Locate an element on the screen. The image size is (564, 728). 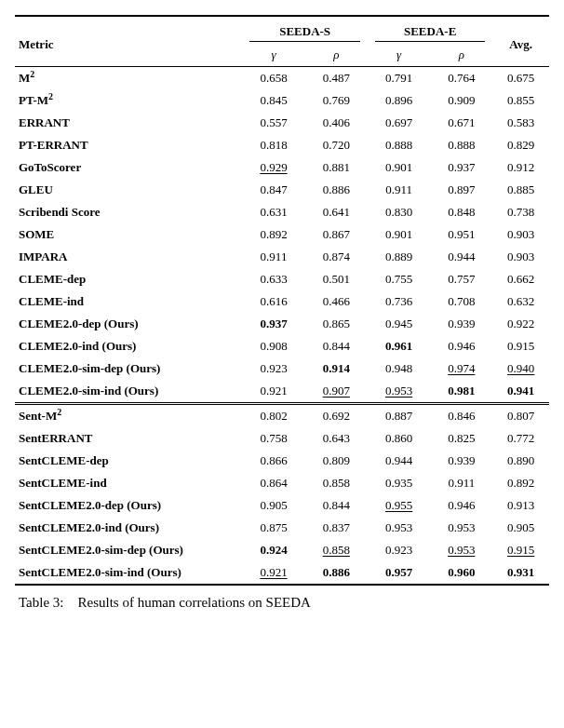
value: 0.915 is located at coordinates (521, 346).